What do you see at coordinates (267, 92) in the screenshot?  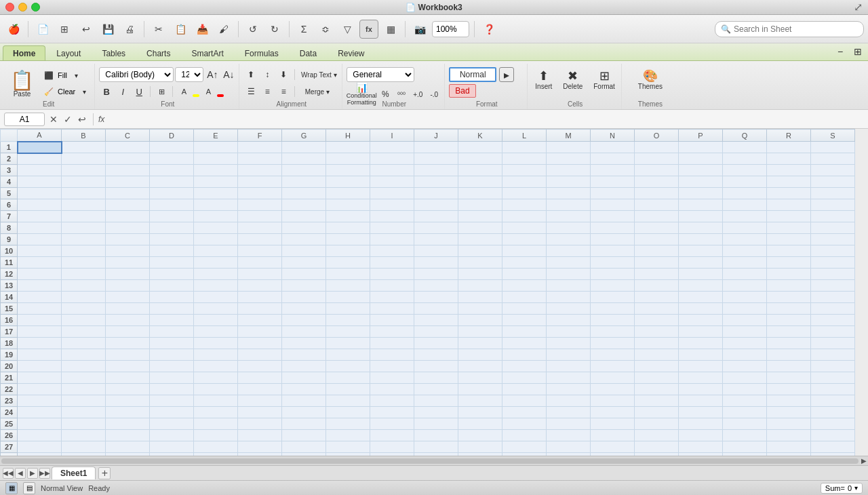 I see `align-center: ≡` at bounding box center [267, 92].